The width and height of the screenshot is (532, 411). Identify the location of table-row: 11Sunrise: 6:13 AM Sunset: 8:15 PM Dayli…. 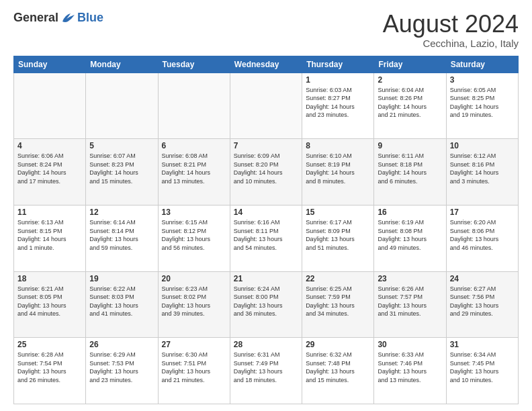
(50, 238).